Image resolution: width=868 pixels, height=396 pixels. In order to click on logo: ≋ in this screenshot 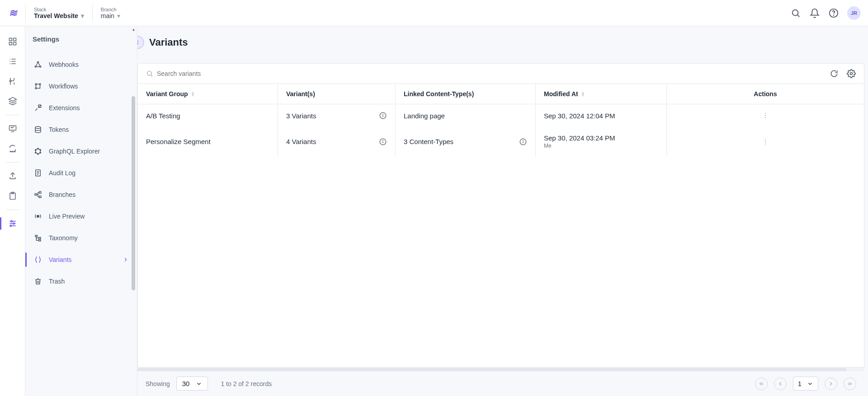, I will do `click(13, 13)`.